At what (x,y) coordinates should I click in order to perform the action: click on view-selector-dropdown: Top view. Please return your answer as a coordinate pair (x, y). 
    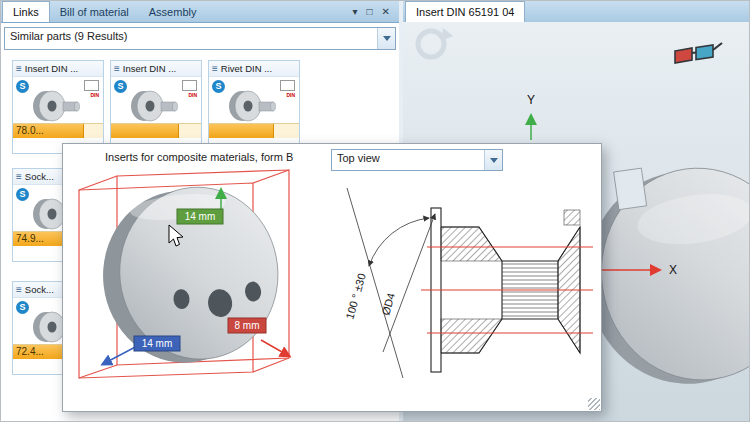
    Looking at the image, I should click on (417, 160).